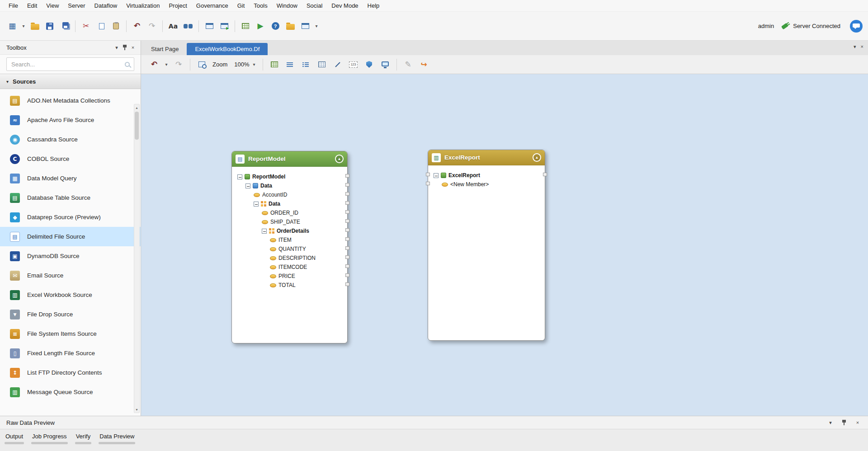 The image size is (868, 451). What do you see at coordinates (137, 26) in the screenshot?
I see `undo-button: ↶` at bounding box center [137, 26].